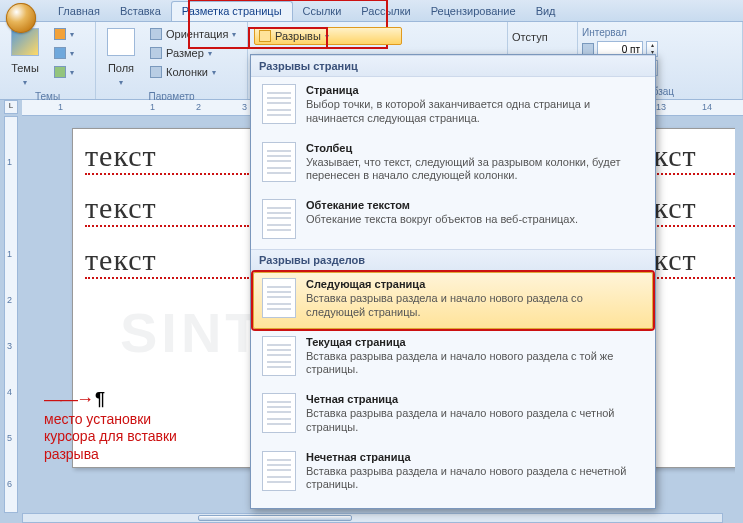 This screenshot has width=743, height=523. What do you see at coordinates (279, 413) in the screenshot?
I see `even-page-section-icon` at bounding box center [279, 413].